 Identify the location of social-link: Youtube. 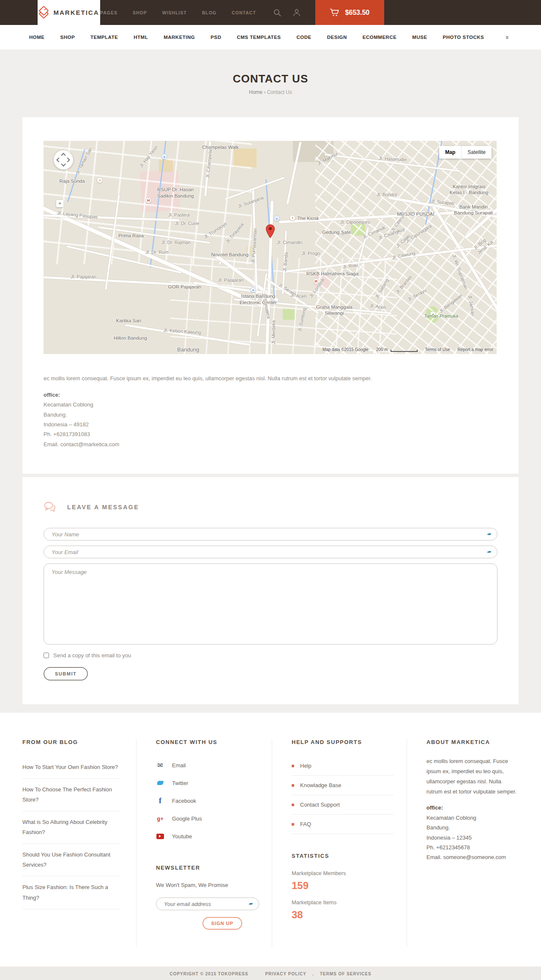
(208, 836).